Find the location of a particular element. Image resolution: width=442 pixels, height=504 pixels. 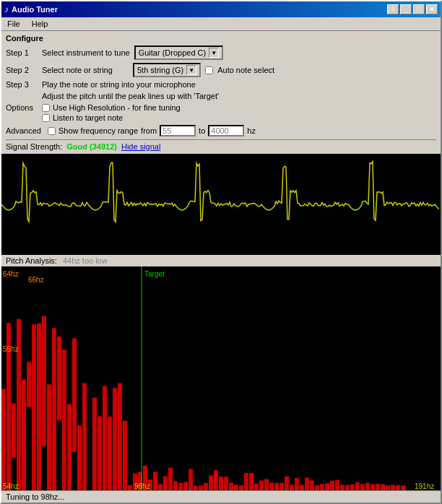

step1-desc: Select instrument to tune is located at coordinates (86, 53).